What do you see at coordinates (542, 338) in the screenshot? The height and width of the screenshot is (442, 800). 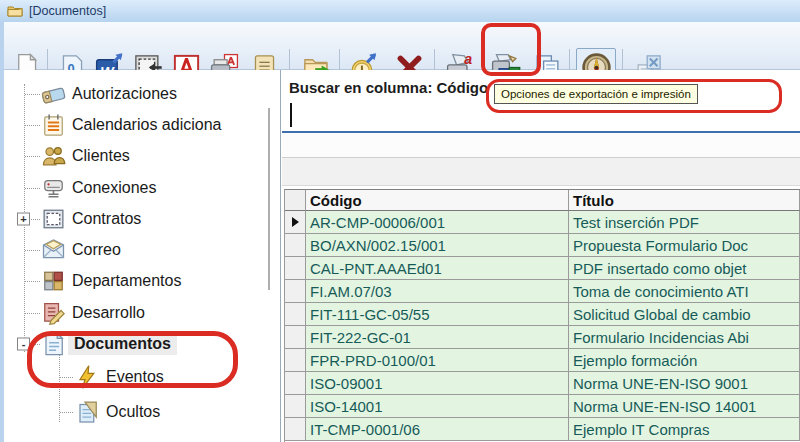 I see `table-row: FIT-222-GC-01 Formulario Incidencias Abi` at bounding box center [542, 338].